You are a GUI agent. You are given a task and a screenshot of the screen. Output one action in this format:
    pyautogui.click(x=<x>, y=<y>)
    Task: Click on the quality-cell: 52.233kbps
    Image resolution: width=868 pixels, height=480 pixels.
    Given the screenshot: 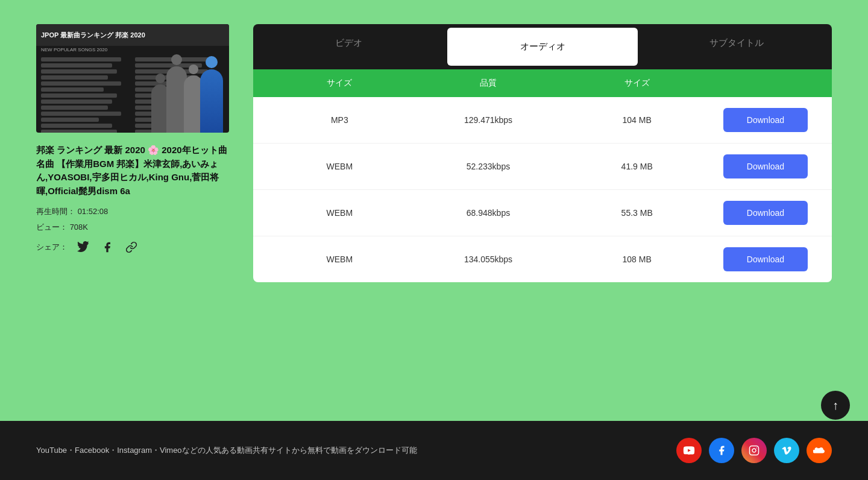 What is the action you would take?
    pyautogui.click(x=488, y=166)
    